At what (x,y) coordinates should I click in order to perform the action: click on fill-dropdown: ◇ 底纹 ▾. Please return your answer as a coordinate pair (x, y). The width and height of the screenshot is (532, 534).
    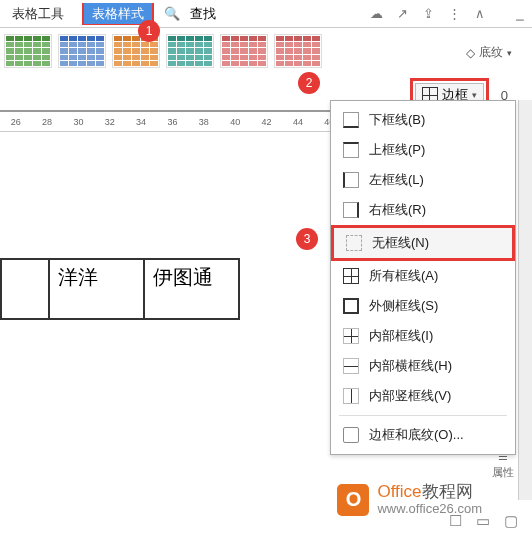
    Looking at the image, I should click on (489, 52).